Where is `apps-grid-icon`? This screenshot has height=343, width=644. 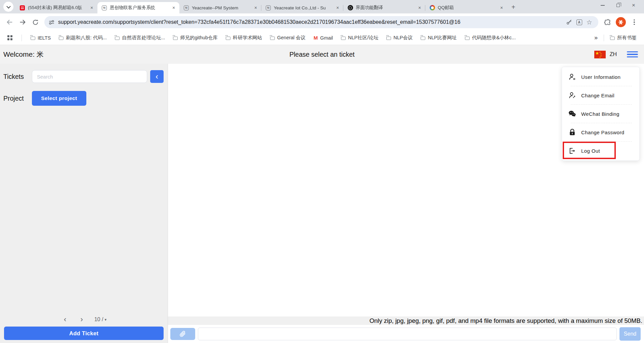
apps-grid-icon is located at coordinates (10, 38).